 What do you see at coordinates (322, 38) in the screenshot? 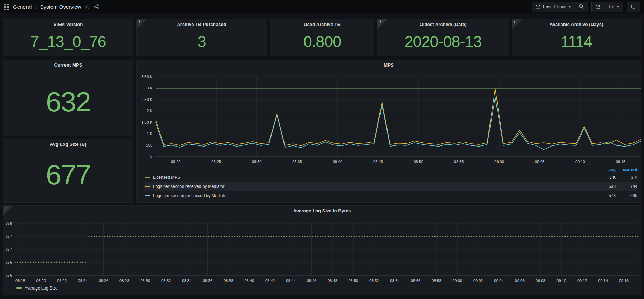
I see `stat-panel-used-archive-tb: Used Archive TB 0.800` at bounding box center [322, 38].